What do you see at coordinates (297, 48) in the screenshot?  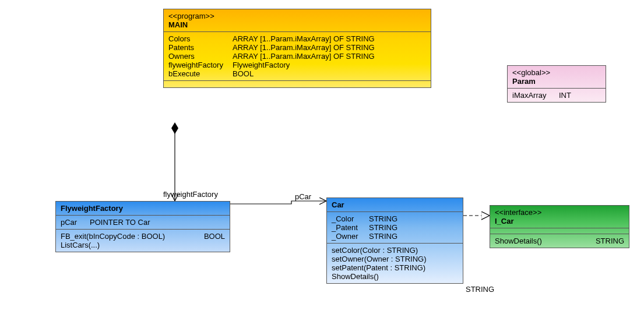 I see `class-main: <<program>> MAIN ColorsARRAY [1..Param.i…` at bounding box center [297, 48].